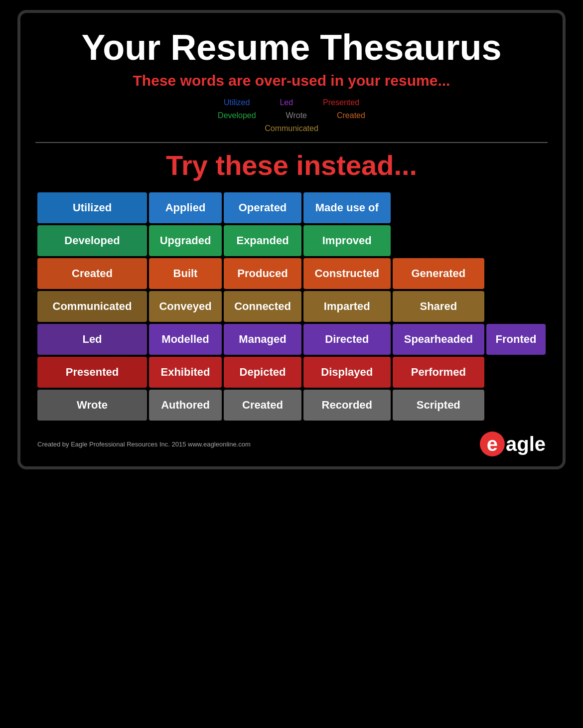 The width and height of the screenshot is (583, 728). What do you see at coordinates (286, 103) in the screenshot?
I see `word-led-2: Led` at bounding box center [286, 103].